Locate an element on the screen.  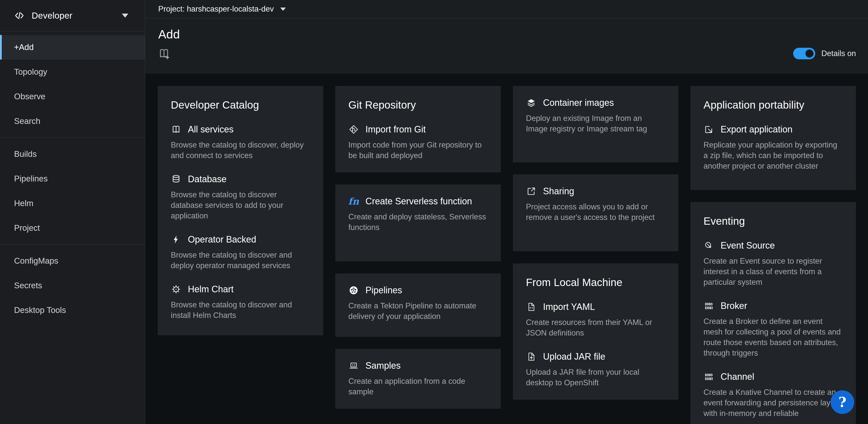
sidebar-item-observe: Observe is located at coordinates (72, 96).